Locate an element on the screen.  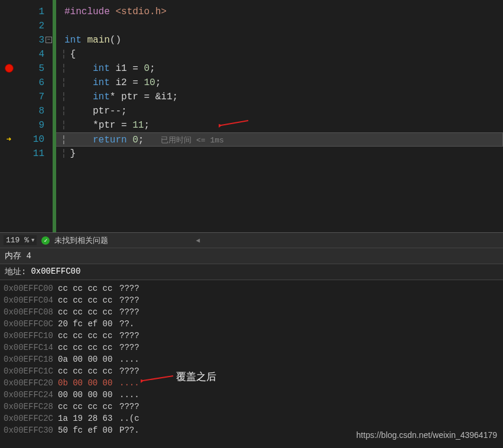
memory-row: 0x00EFFC00cc cc cc cc???? is located at coordinates (252, 288).